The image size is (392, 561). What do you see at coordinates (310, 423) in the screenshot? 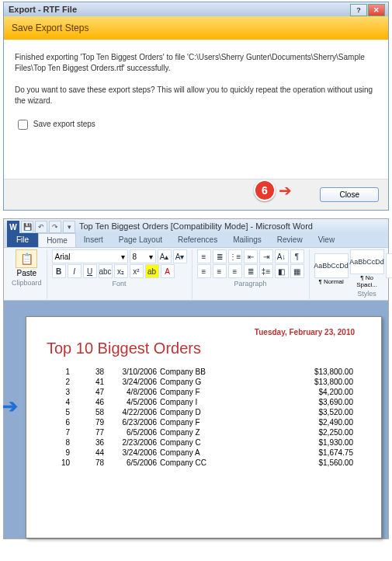
I see `cell-amount: $2,490.00` at bounding box center [310, 423].